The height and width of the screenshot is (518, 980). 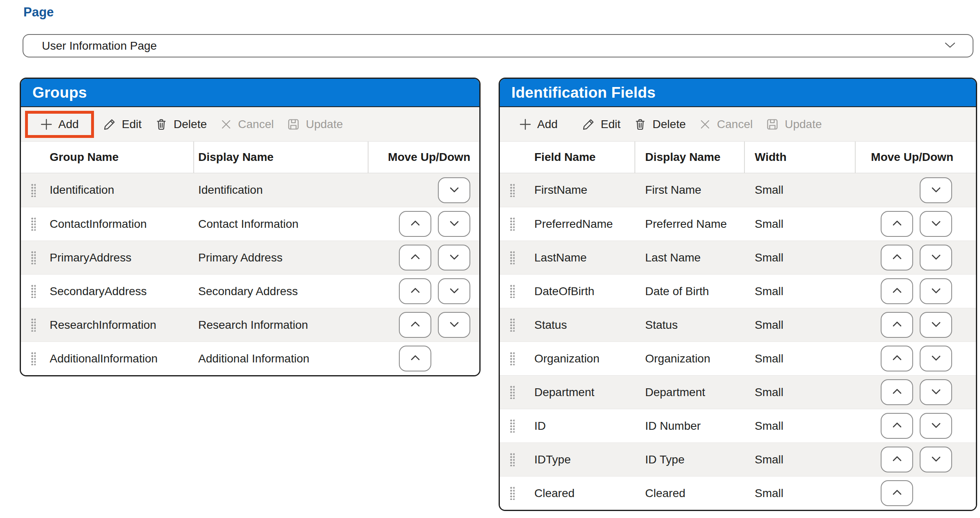 What do you see at coordinates (120, 258) in the screenshot?
I see `row-name-cell: PrimaryAddress` at bounding box center [120, 258].